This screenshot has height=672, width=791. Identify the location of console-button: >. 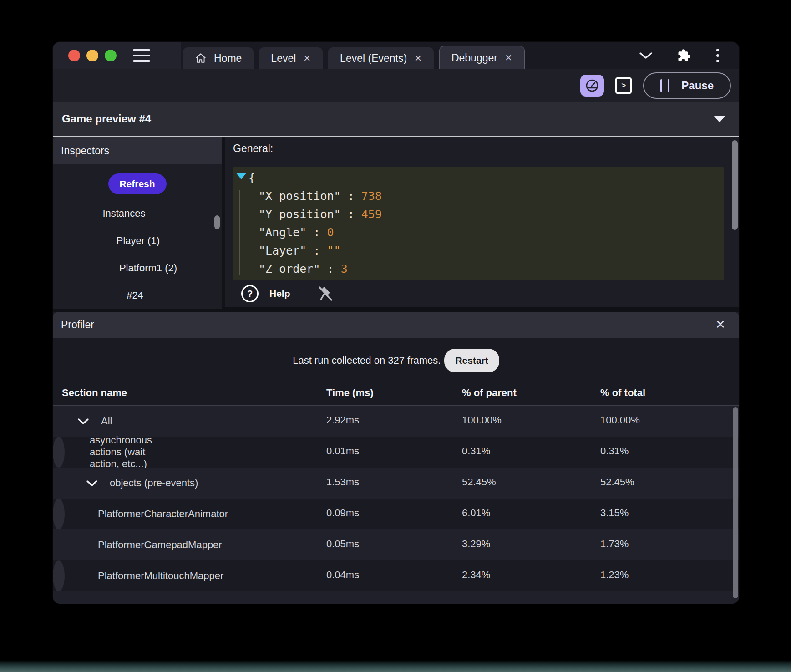
(624, 86).